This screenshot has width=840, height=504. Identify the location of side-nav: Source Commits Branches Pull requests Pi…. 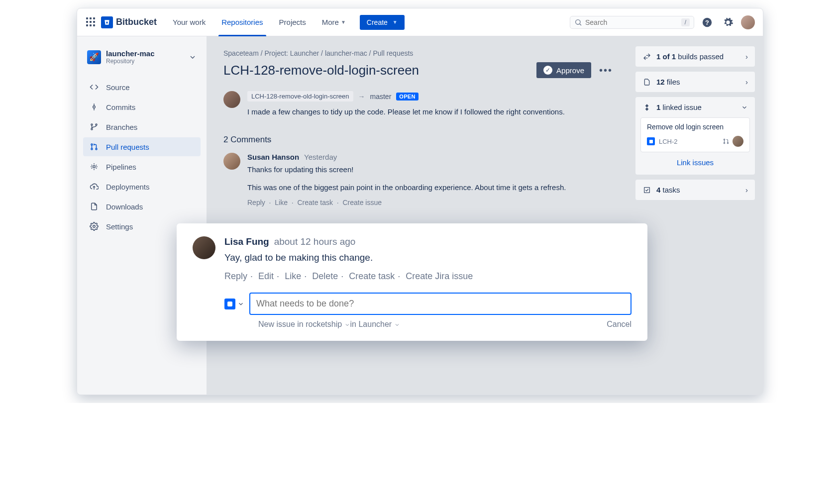
(142, 157).